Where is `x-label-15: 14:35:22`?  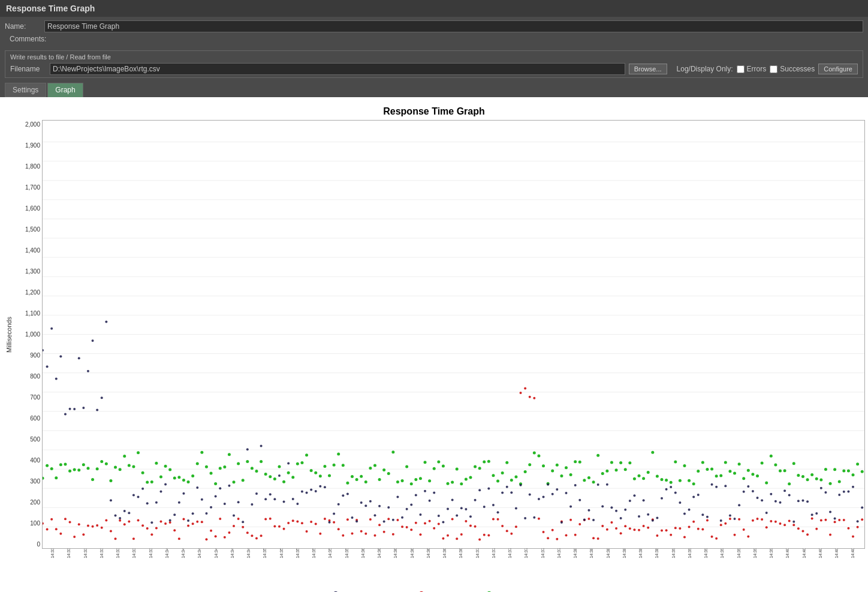
x-label-15: 14:35:22 is located at coordinates (297, 554).